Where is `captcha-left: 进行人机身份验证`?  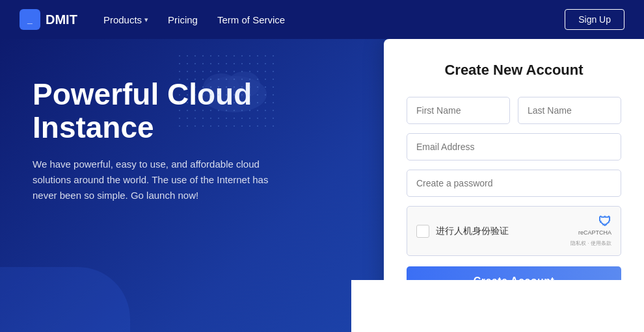
captcha-left: 进行人机身份验证 is located at coordinates (463, 231).